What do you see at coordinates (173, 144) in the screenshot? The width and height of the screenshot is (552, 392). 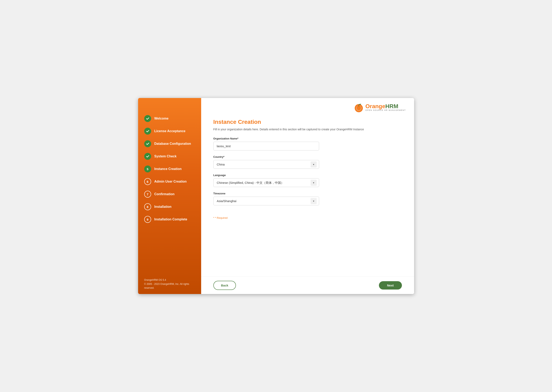 I see `step-label-3: Database Configuration` at bounding box center [173, 144].